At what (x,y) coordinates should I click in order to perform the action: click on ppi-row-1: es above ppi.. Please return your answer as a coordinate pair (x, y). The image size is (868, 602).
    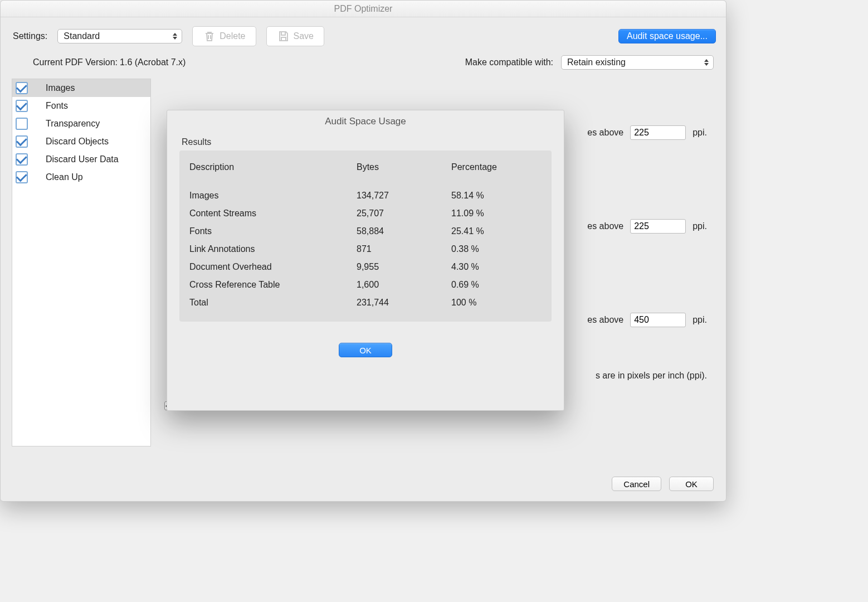
    Looking at the image, I should click on (647, 133).